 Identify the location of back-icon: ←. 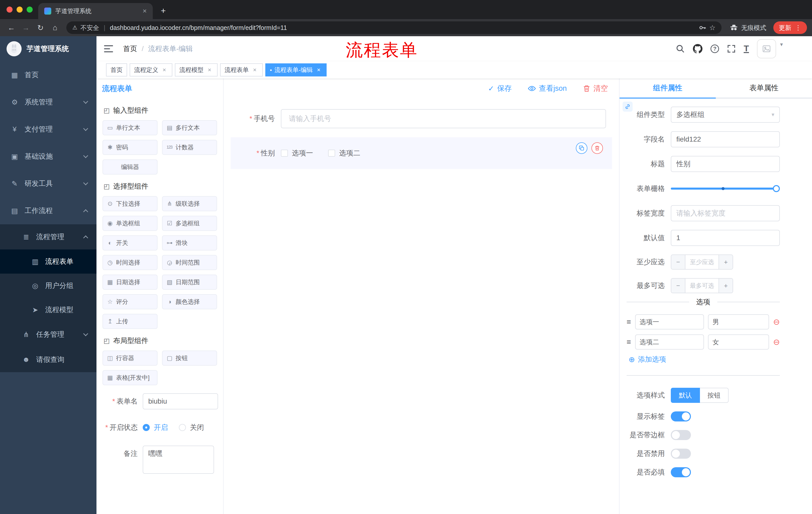
(11, 28).